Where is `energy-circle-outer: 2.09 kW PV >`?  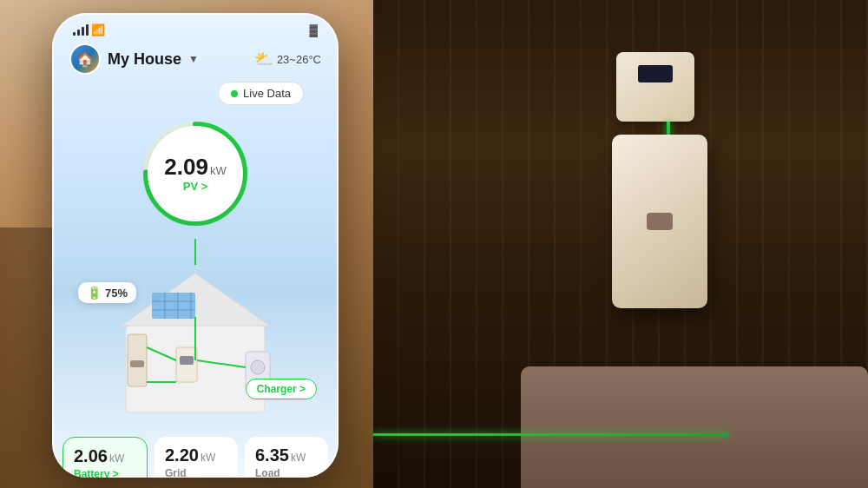
energy-circle-outer: 2.09 kW PV > is located at coordinates (195, 174).